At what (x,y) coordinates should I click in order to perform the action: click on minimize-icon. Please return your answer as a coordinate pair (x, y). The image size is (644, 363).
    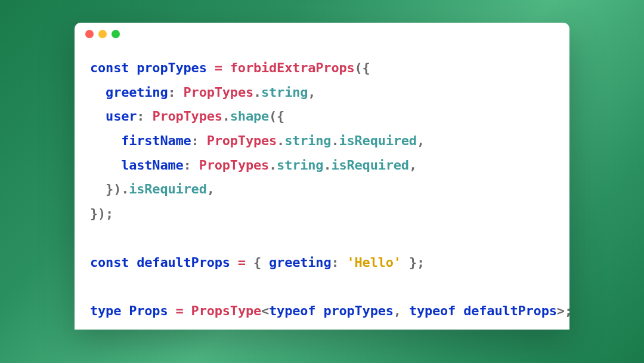
    Looking at the image, I should click on (103, 34).